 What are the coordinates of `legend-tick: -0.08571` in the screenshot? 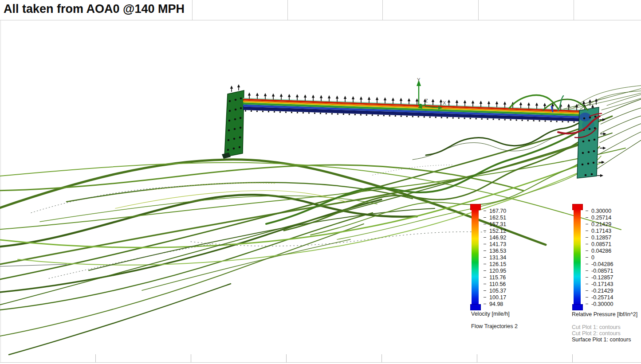 It's located at (599, 270).